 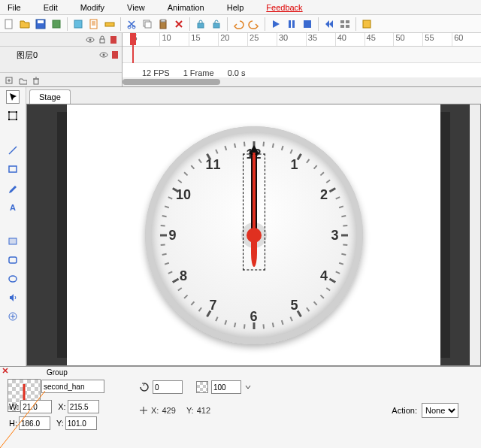 What do you see at coordinates (163, 24) in the screenshot?
I see `paste-icon` at bounding box center [163, 24].